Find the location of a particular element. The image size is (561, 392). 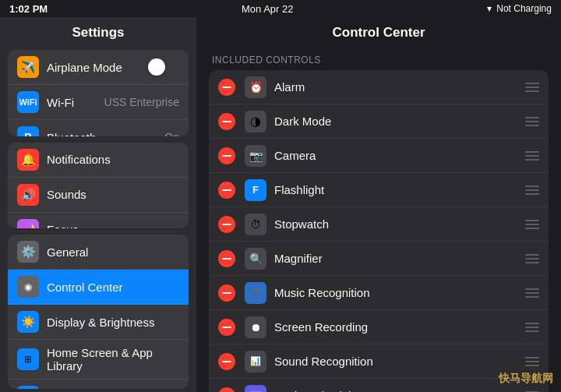

music-recognition-label: Music Recognition is located at coordinates (400, 293).